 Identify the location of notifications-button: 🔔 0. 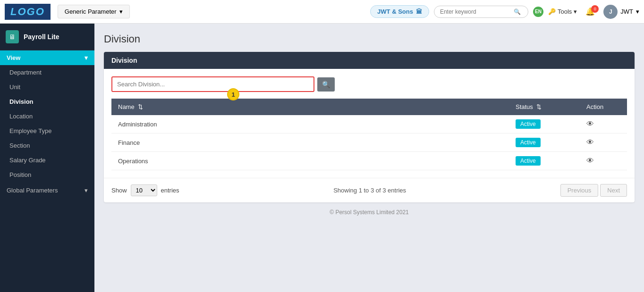
(590, 11).